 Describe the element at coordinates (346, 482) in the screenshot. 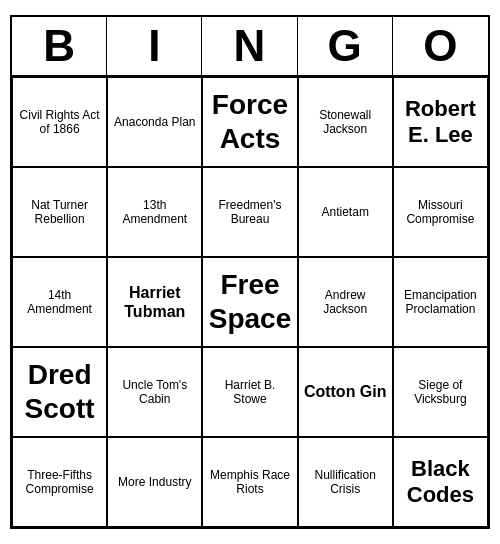

I see `bingo-cell: Nullification Crisis` at that location.